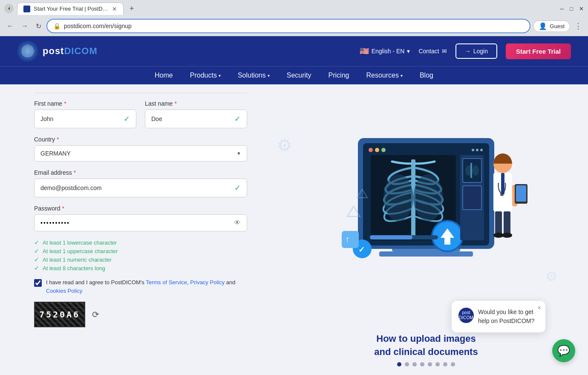 The image size is (588, 375). I want to click on lang-label: English - EN, so click(388, 51).